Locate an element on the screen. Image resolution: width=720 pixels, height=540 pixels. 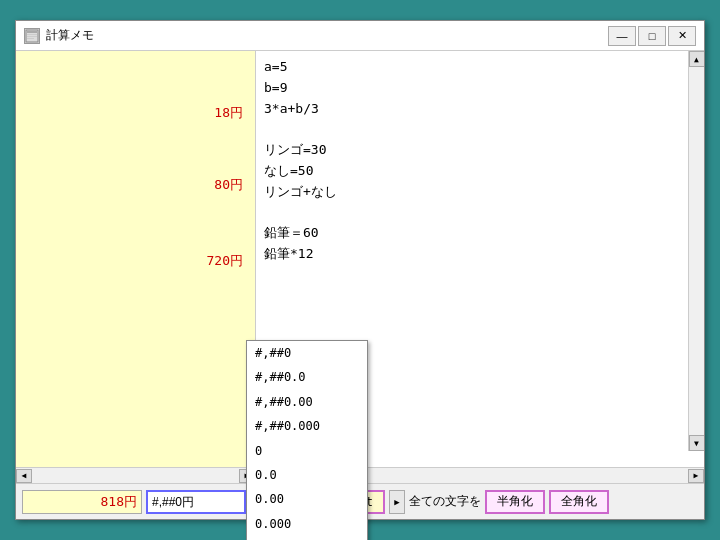
side-arrow-icon: ▶ is located at coordinates (396, 502).